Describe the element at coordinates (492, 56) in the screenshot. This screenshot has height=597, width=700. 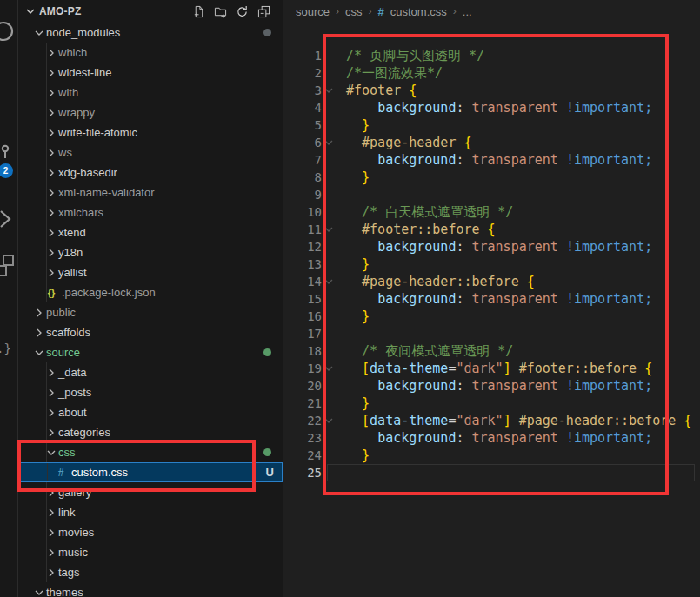
I see `code-line: 1/* 页脚与头图透明 */` at that location.